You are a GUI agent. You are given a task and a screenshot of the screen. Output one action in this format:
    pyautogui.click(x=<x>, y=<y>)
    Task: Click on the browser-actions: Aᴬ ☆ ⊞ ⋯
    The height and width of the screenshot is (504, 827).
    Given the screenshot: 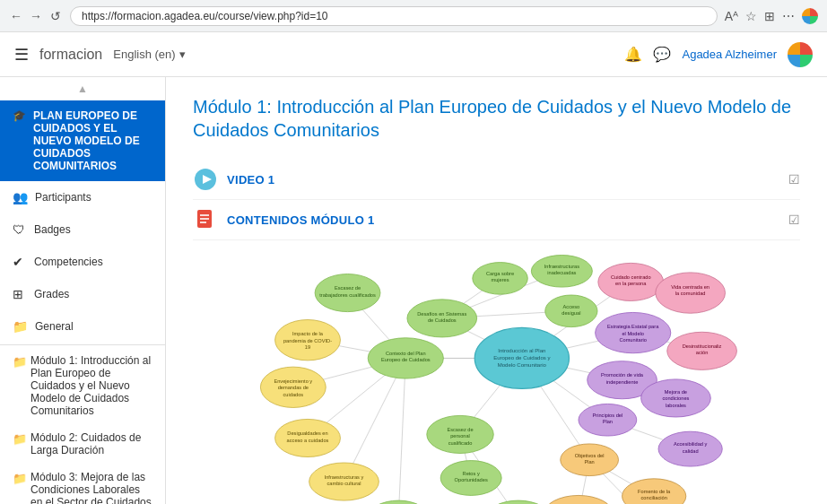 What is the action you would take?
    pyautogui.click(x=771, y=16)
    